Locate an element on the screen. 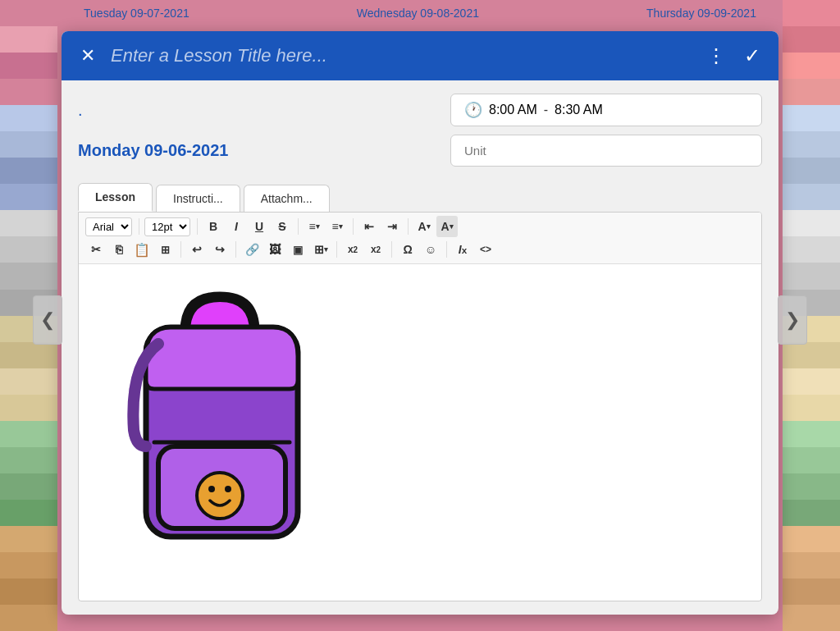 This screenshot has height=631, width=840. nav-date-tuesday: Tuesday 09-07-2021 is located at coordinates (136, 13).